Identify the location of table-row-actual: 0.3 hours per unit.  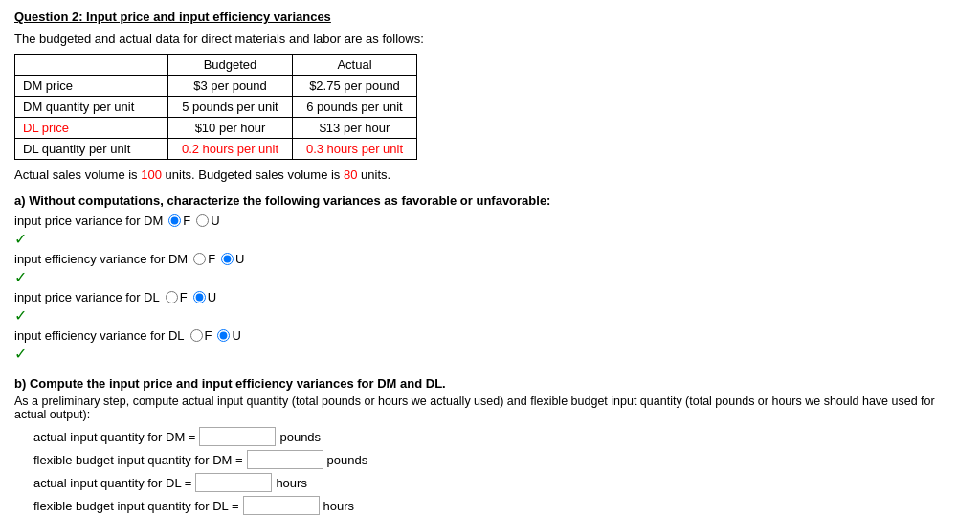
(355, 149).